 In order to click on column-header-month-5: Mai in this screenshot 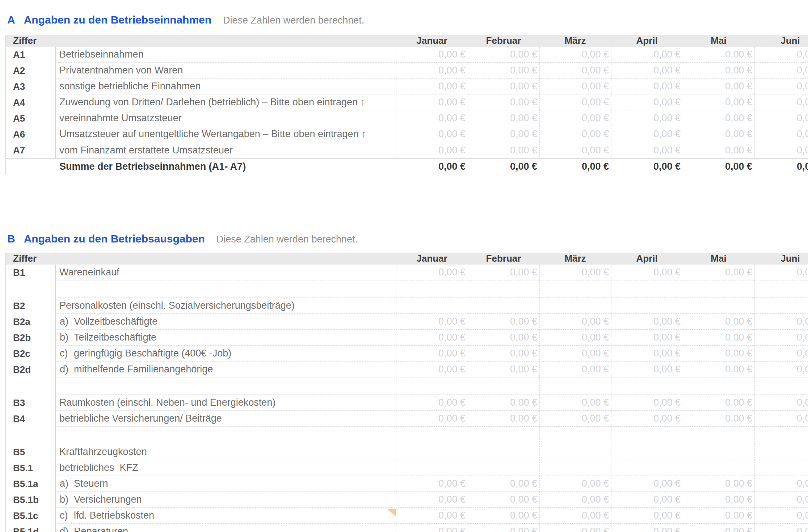, I will do `click(719, 41)`.